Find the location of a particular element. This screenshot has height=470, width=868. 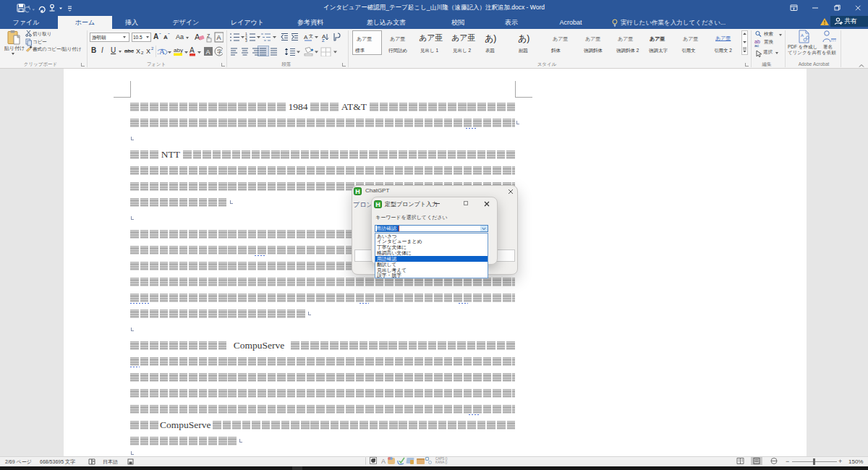

svg-text: 3 is located at coordinates (246, 40).